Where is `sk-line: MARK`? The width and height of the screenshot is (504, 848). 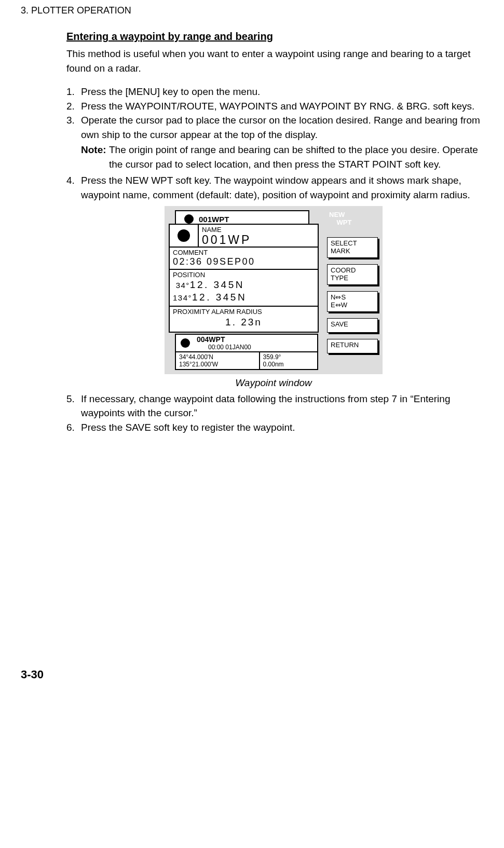 sk-line: MARK is located at coordinates (340, 251).